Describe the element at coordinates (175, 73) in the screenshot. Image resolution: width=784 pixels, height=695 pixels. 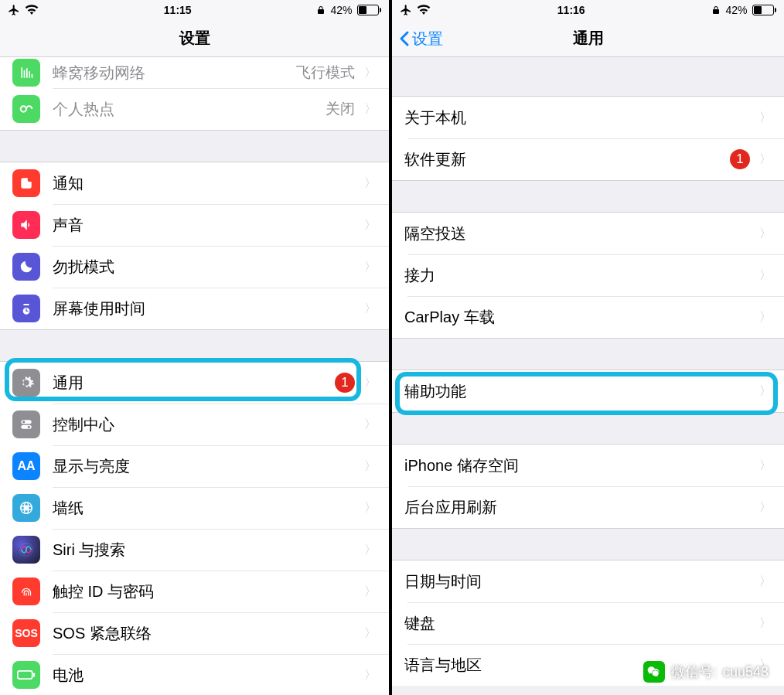
I see `cellular-label: 蜂窝移动网络` at that location.